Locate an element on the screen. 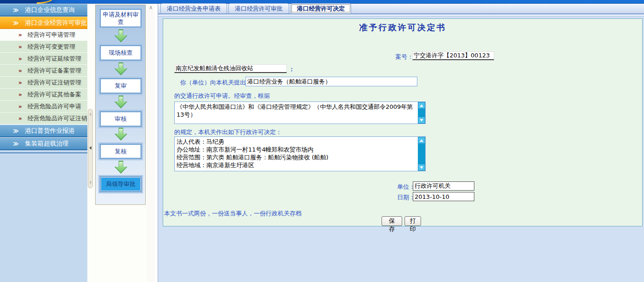 The height and width of the screenshot is (282, 644). sidebar-item-license-change-mgmt: » 经营许可变更管理 is located at coordinates (44, 47).